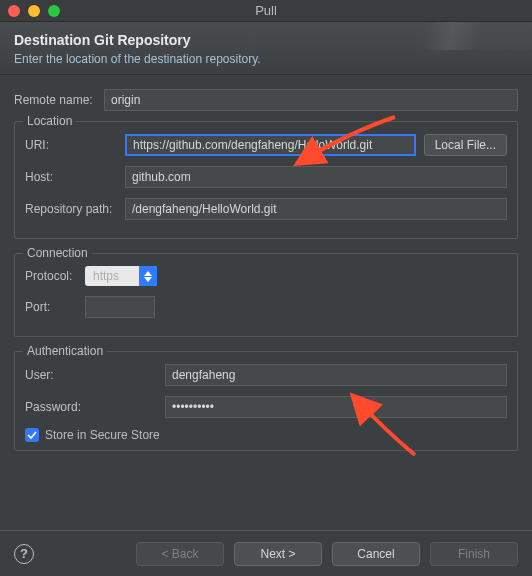 The width and height of the screenshot is (532, 576). What do you see at coordinates (466, 145) in the screenshot?
I see `local-file-button: Local File...` at bounding box center [466, 145].